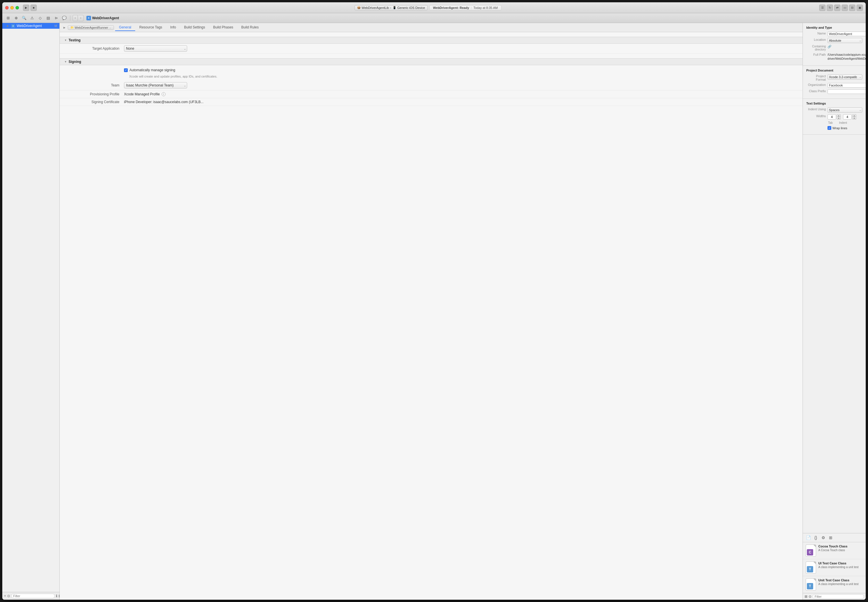 The image size is (868, 602). Describe the element at coordinates (75, 18) in the screenshot. I see `nav-back-btn: ‹` at that location.